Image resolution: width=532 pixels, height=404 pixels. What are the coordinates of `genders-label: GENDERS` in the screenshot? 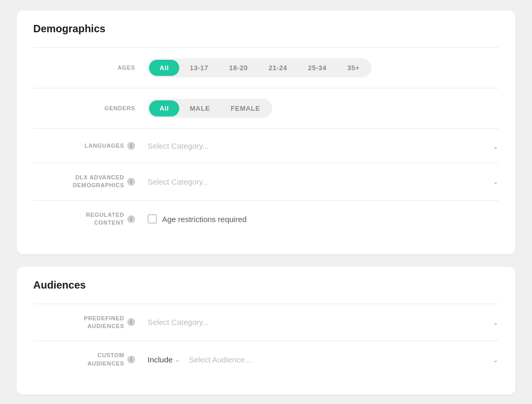 It's located at (119, 108).